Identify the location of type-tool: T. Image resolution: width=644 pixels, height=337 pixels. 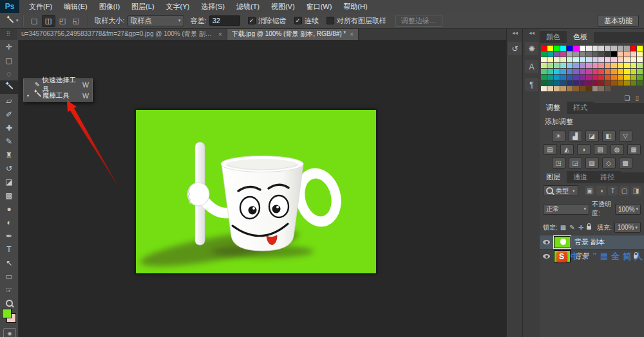
(9, 250).